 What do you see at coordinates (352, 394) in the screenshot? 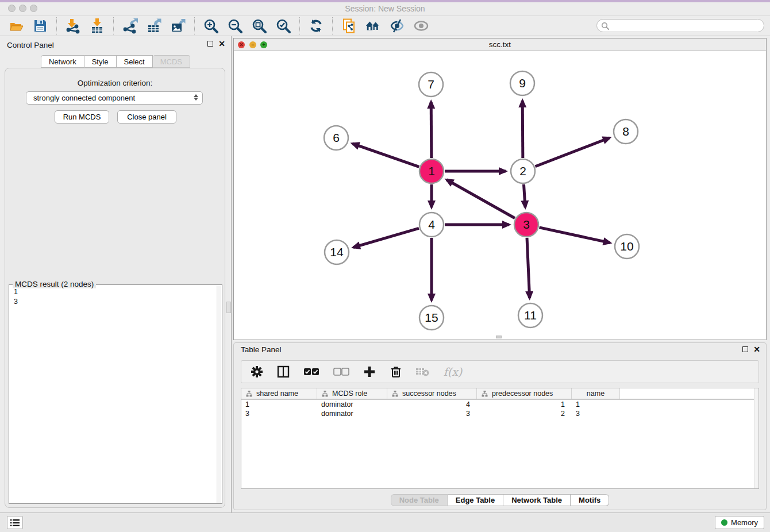
I see `column-header-mcds-role: MCDS role` at bounding box center [352, 394].